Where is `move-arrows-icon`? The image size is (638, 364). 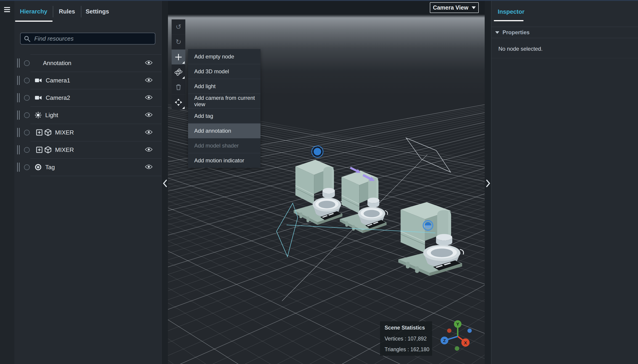
move-arrows-icon is located at coordinates (179, 102).